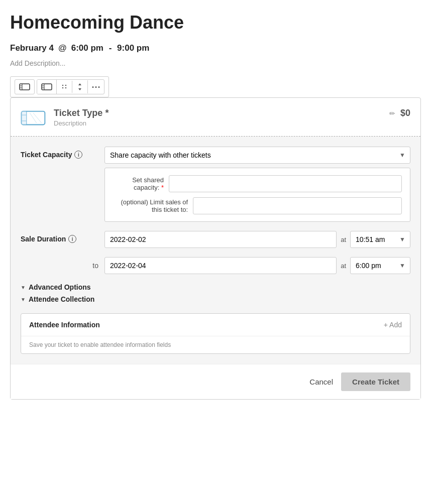  Describe the element at coordinates (216, 287) in the screenshot. I see `advanced-options-section: ▼ Advanced Options` at that location.